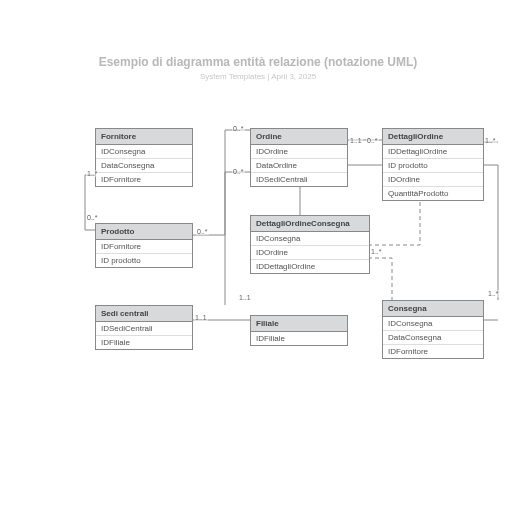  What do you see at coordinates (433, 330) in the screenshot?
I see `entity-consegna: ConsegnaIDConsegnaDataConsegnaIDFornitor…` at bounding box center [433, 330].